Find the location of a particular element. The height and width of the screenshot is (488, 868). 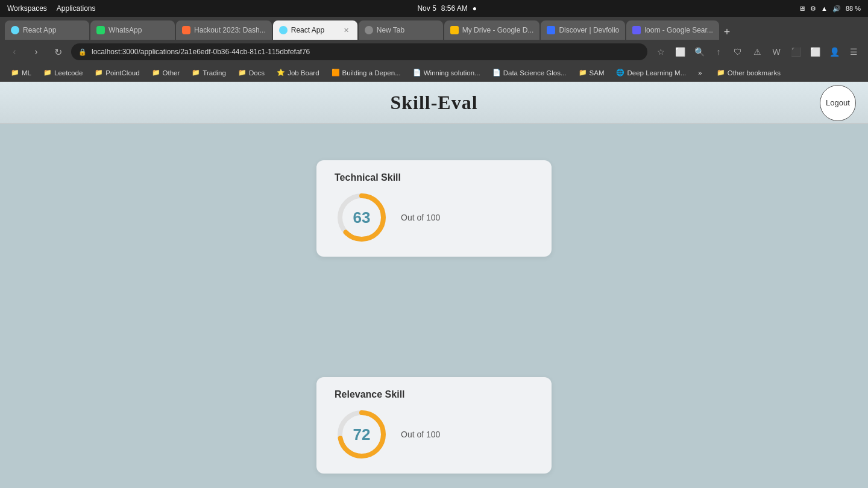

system-bar-right: 🖥 ⚙ ▲ 🔊 88 % is located at coordinates (829, 8).